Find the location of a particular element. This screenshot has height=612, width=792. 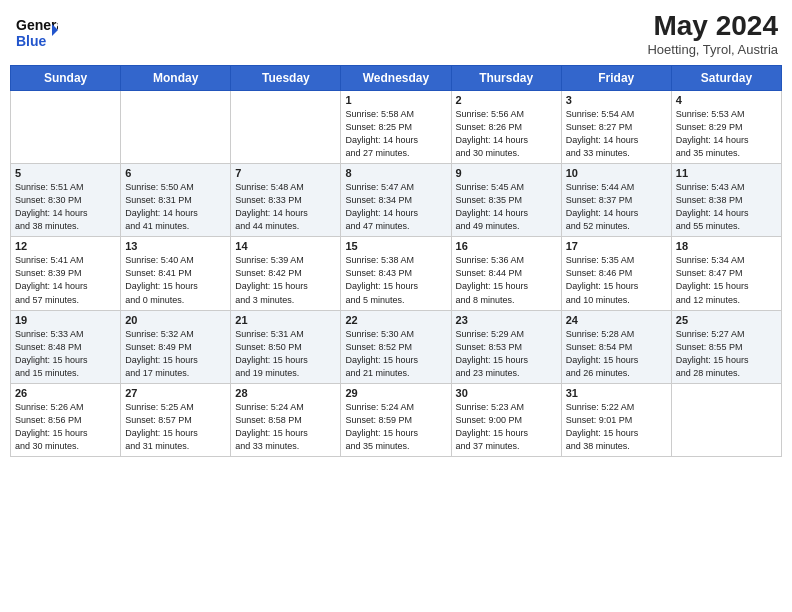

calendar-cell: 3Sunrise: 5:54 AM Sunset: 8:27 PM Daylig… is located at coordinates (616, 128).